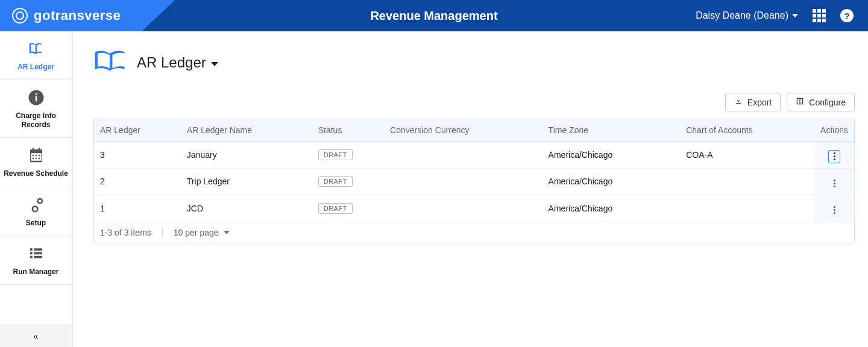 This screenshot has height=347, width=868. Describe the element at coordinates (753, 102) in the screenshot. I see `export-button: Export` at that location.